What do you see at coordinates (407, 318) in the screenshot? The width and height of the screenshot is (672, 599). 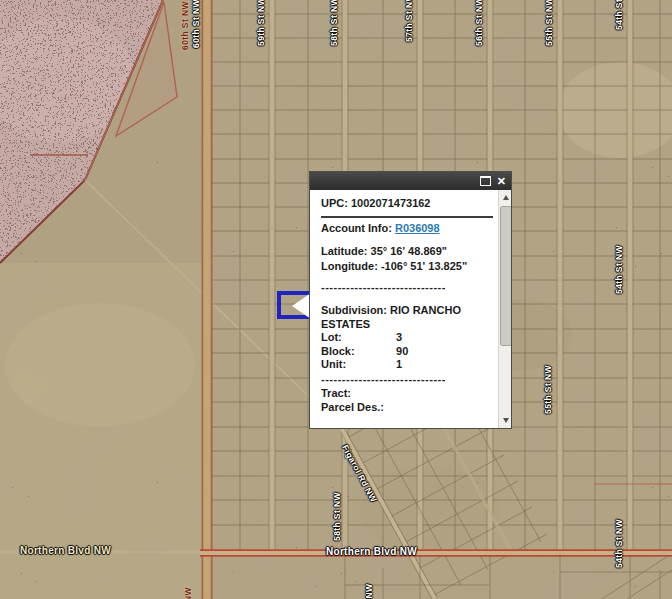 I see `subdivision-row: Subdivision: RIO RANCHO ESTATES` at bounding box center [407, 318].